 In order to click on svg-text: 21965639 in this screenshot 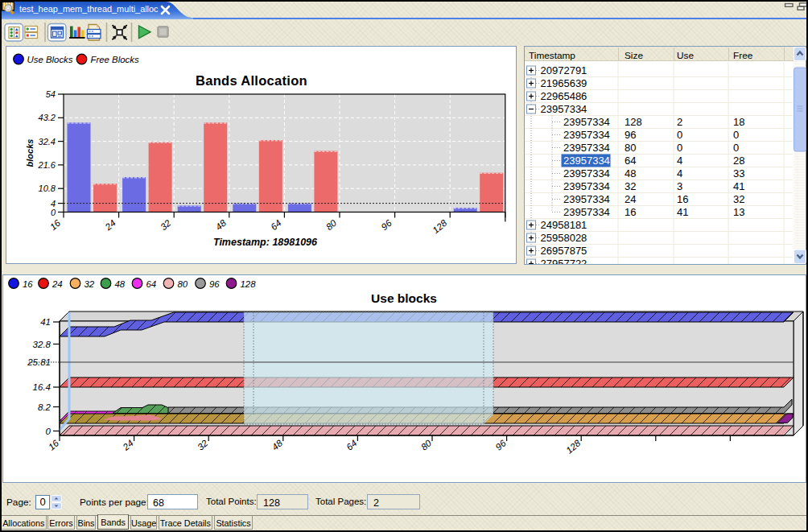, I will do `click(564, 84)`.